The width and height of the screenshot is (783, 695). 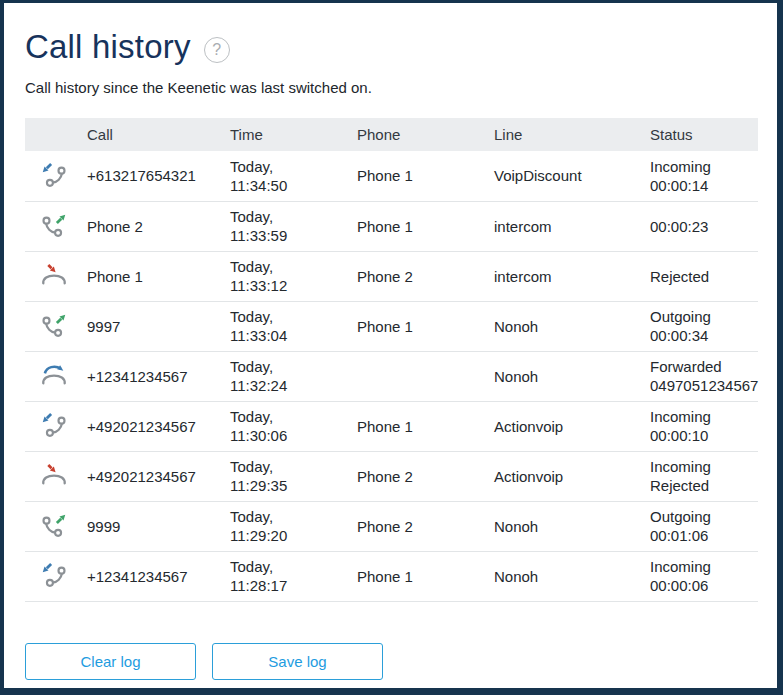 What do you see at coordinates (392, 662) in the screenshot?
I see `button-row: Clear log Save log` at bounding box center [392, 662].